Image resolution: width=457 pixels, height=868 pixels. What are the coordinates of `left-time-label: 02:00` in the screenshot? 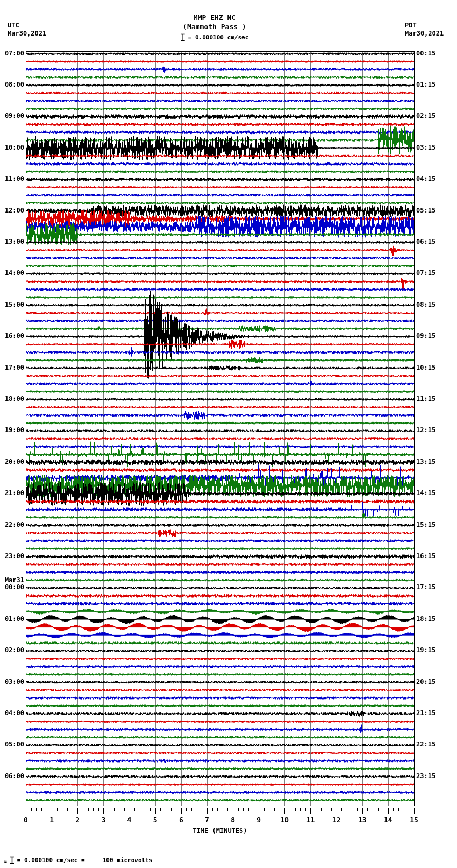 It's located at (12, 650).